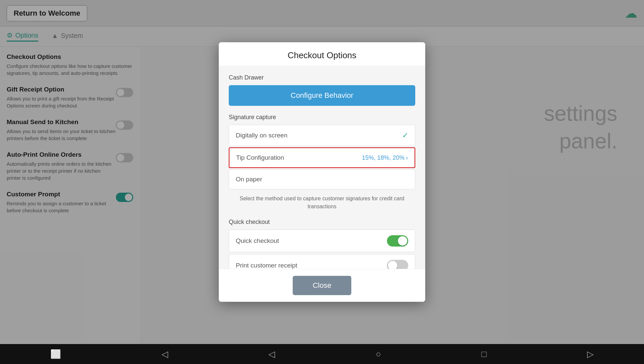  I want to click on signature-capture-label: Signature capture, so click(322, 117).